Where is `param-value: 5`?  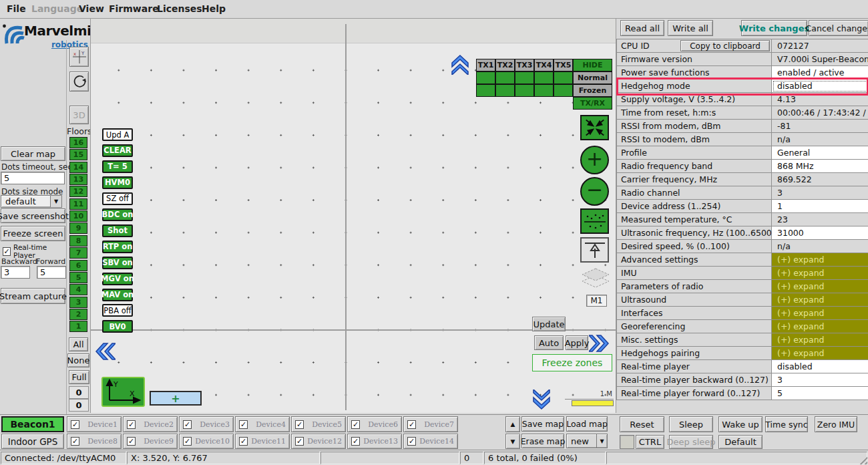 param-value: 5 is located at coordinates (820, 394).